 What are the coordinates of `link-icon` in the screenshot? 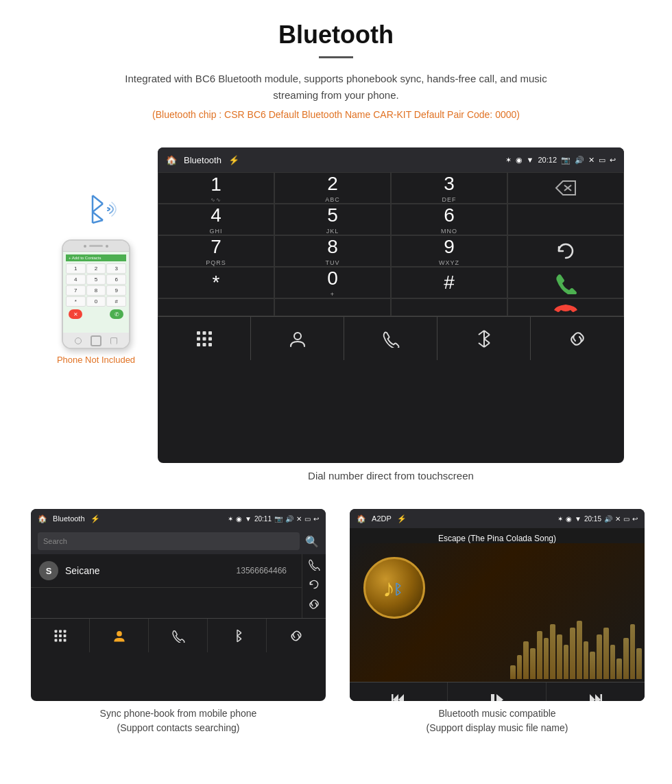 It's located at (577, 339).